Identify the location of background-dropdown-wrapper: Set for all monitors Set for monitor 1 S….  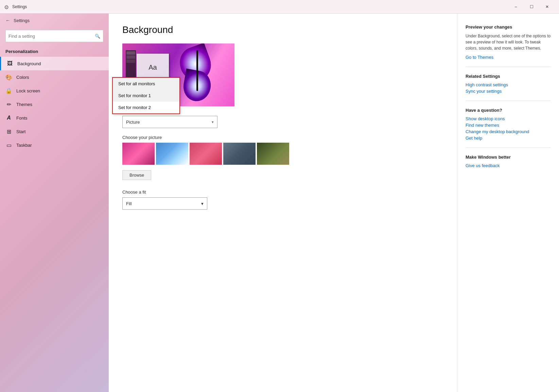
(170, 121).